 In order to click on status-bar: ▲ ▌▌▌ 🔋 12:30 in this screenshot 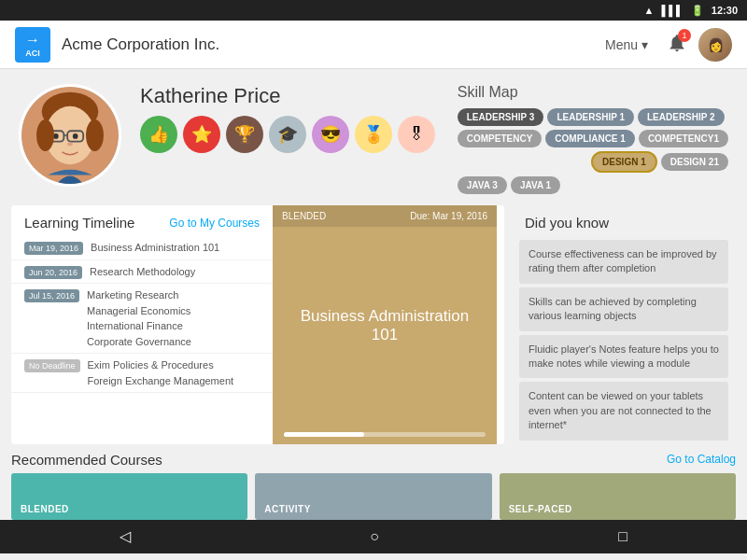, I will do `click(374, 10)`.